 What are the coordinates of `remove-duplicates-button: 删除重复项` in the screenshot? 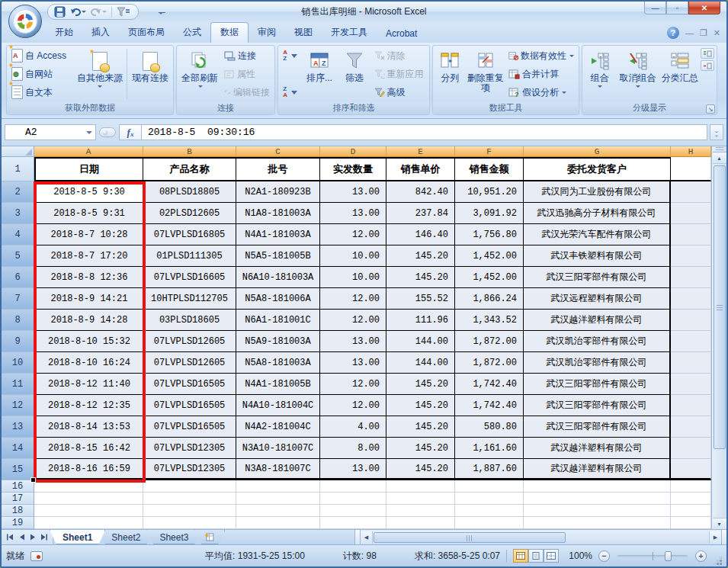 It's located at (486, 74).